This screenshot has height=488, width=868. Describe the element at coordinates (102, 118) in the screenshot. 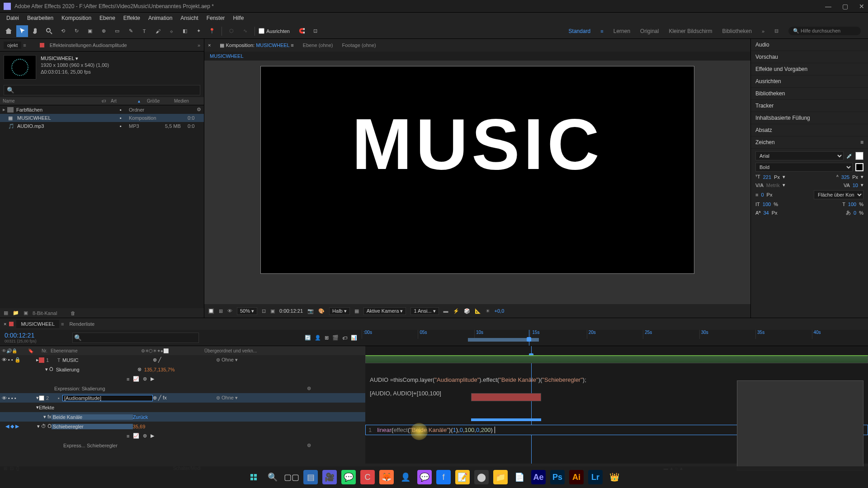

I see `project-item-comp: ▦ MUSICWHEEL ▪ Komposition 0:0` at that location.